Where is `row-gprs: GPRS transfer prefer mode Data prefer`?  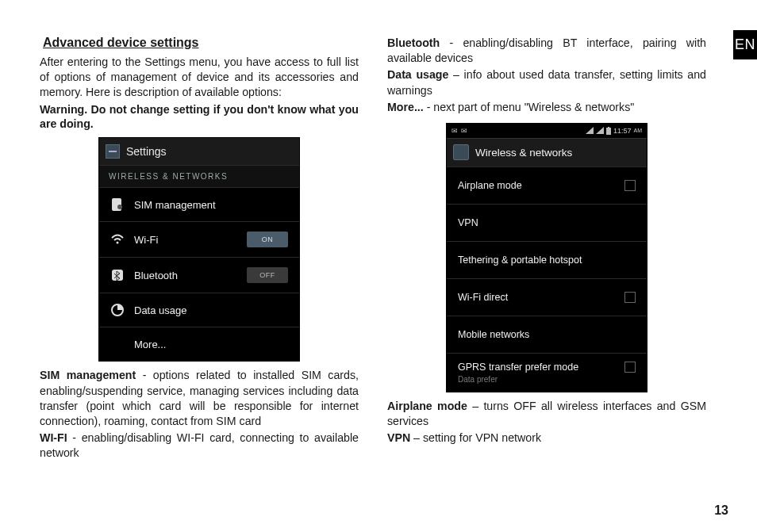
row-gprs: GPRS transfer prefer mode Data prefer is located at coordinates (547, 373).